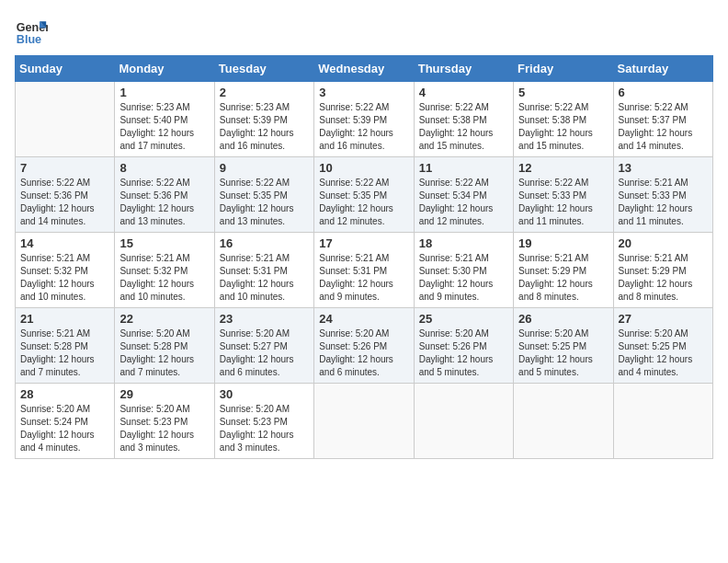 Image resolution: width=728 pixels, height=563 pixels. Describe the element at coordinates (563, 346) in the screenshot. I see `calendar-cell: 26Sunrise: 5:20 AM Sunset: 5:25 PM Dayli…` at that location.